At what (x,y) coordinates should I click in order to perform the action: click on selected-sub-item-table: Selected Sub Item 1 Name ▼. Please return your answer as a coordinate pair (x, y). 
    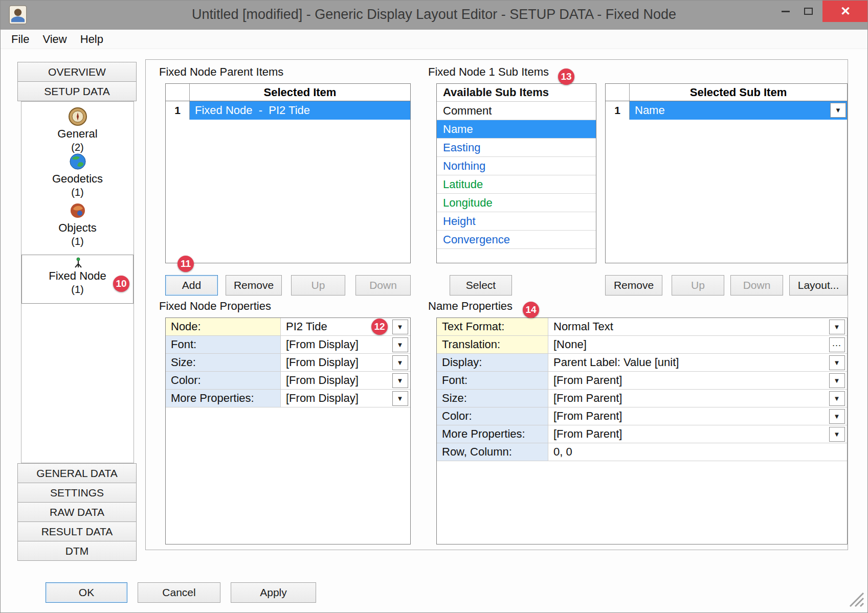
    Looking at the image, I should click on (726, 173).